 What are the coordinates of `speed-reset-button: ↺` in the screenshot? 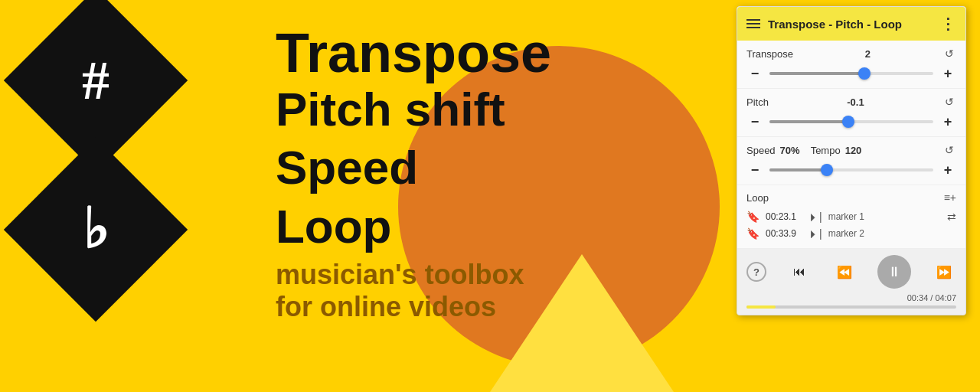 It's located at (949, 150).